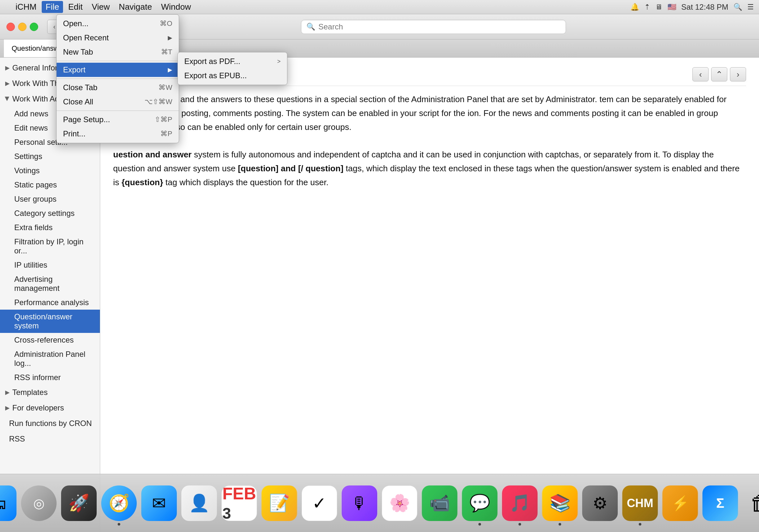 The width and height of the screenshot is (759, 532). I want to click on sidebar-item-cross-references: Cross-references, so click(50, 340).